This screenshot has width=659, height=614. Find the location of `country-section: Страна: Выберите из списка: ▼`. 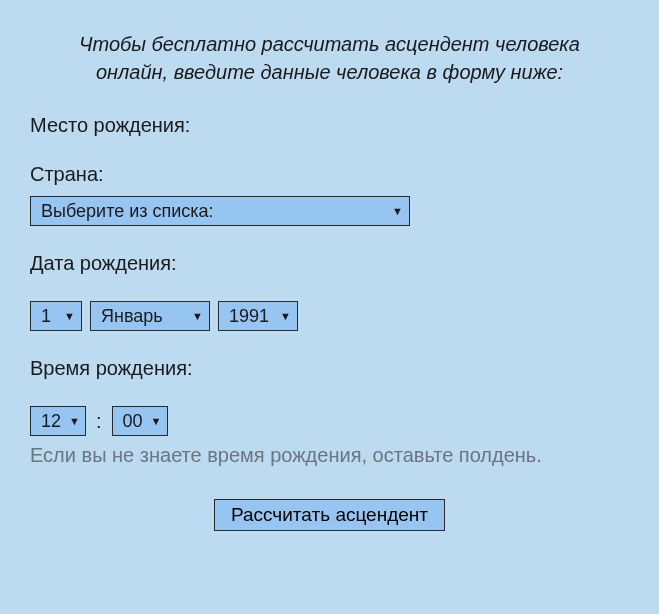

country-section: Страна: Выберите из списка: ▼ is located at coordinates (330, 194).